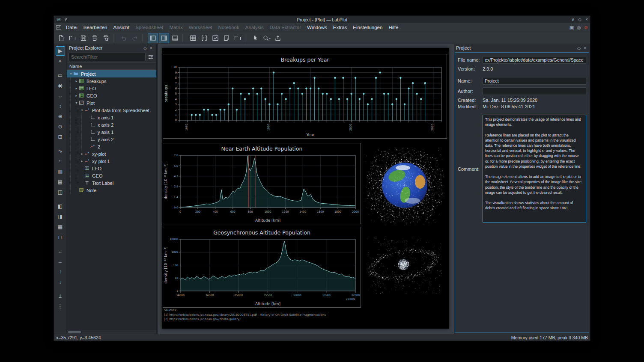 The width and height of the screenshot is (644, 362). I want to click on shift-down-tool: ↓, so click(60, 282).